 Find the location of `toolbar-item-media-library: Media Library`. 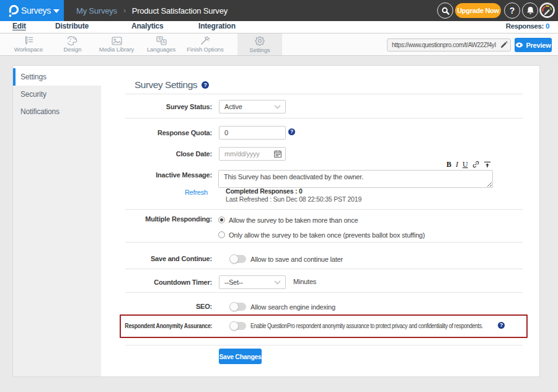

toolbar-item-media-library: Media Library is located at coordinates (117, 45).